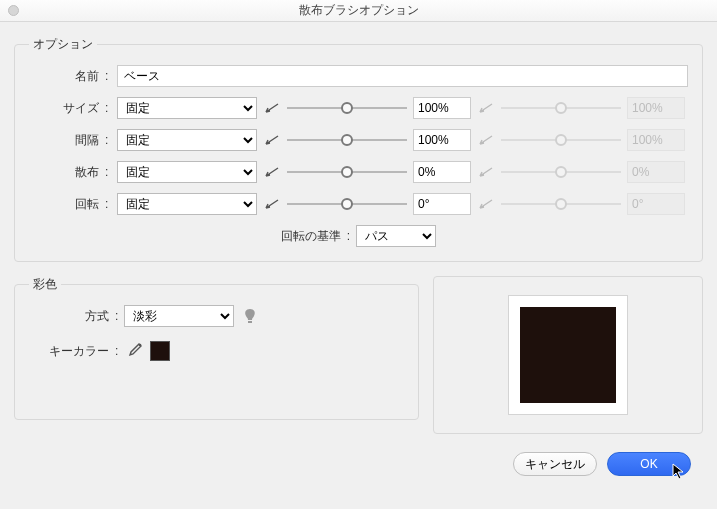 This screenshot has height=509, width=717. What do you see at coordinates (160, 351) in the screenshot?
I see `keycolor-swatch` at bounding box center [160, 351].